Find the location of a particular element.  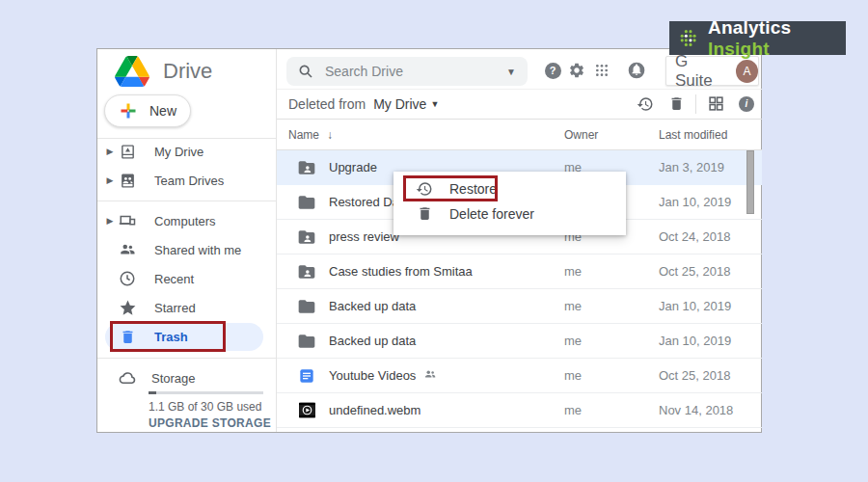

storage-usage-text: 1.1 GB of 30 GB used is located at coordinates (204, 407).